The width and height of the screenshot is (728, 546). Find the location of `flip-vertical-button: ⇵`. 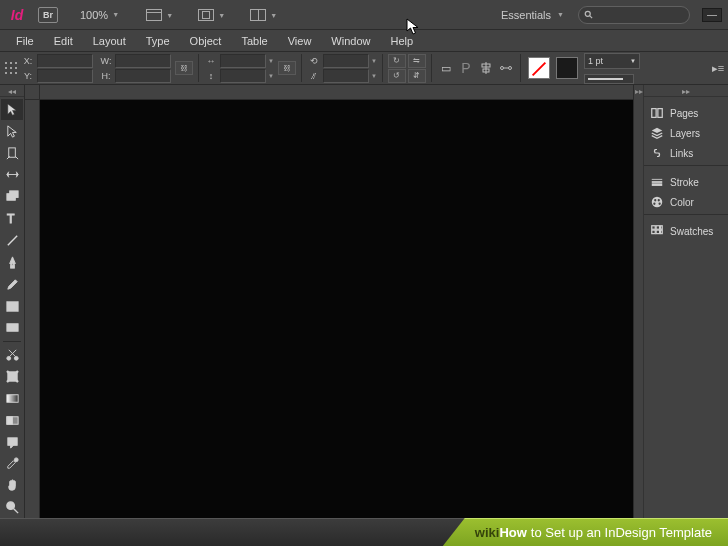

flip-vertical-button: ⇵ is located at coordinates (417, 76).